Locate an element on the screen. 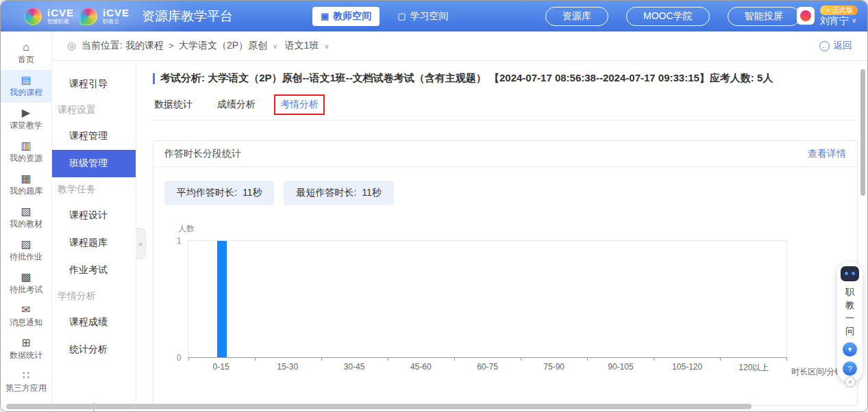  stat-chip: 最短作答时长: 11秒 is located at coordinates (338, 193).